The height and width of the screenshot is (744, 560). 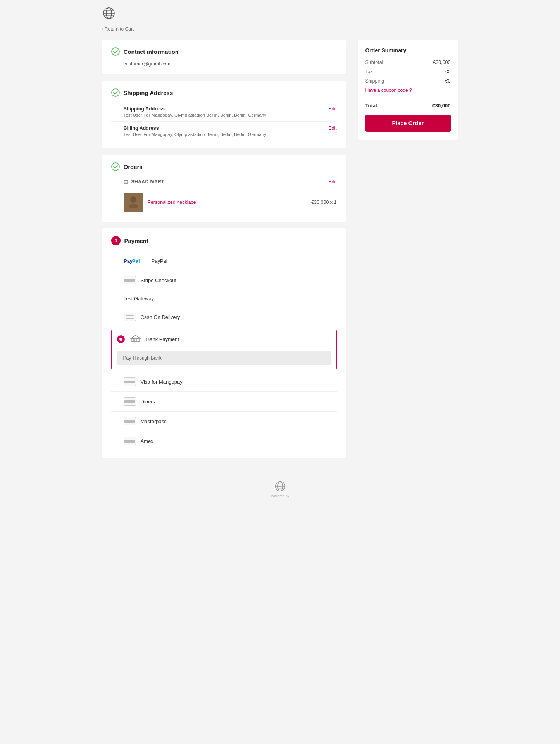 What do you see at coordinates (448, 81) in the screenshot?
I see `shipping-value: €0` at bounding box center [448, 81].